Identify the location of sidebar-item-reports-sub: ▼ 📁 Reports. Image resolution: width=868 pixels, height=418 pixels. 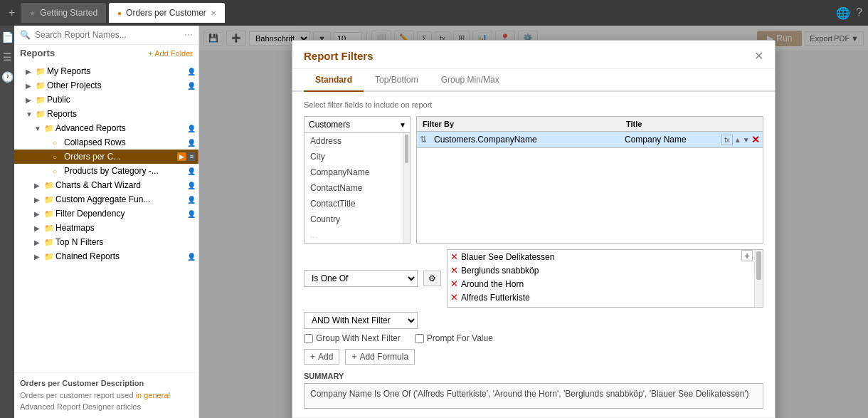
(107, 114).